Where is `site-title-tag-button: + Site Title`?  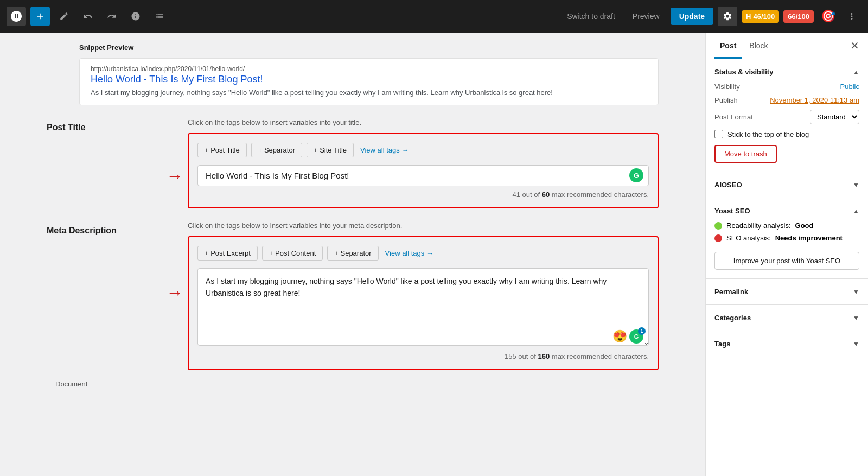 site-title-tag-button: + Site Title is located at coordinates (330, 150).